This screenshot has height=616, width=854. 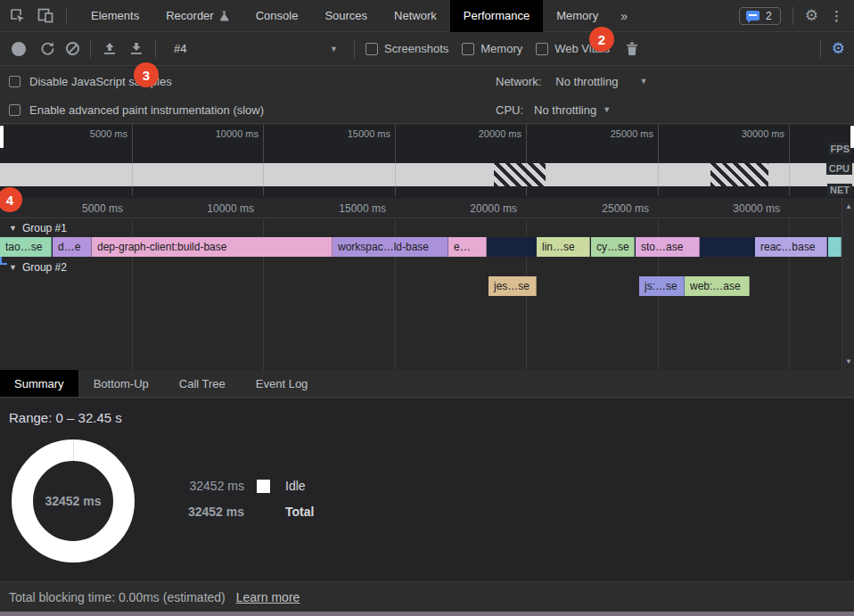 What do you see at coordinates (613, 247) in the screenshot?
I see `timeline-event-bar: cy…se` at bounding box center [613, 247].